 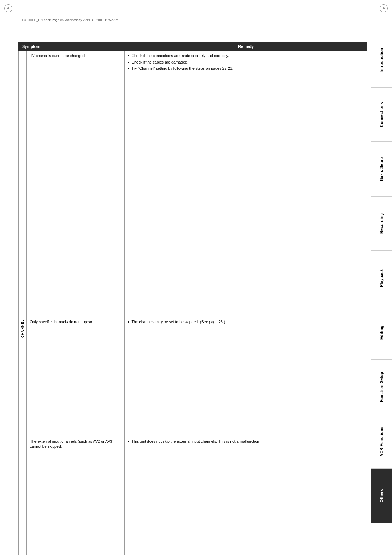 I want to click on bullet-item: The channels may be set to be skipped. (…, so click(x=246, y=322).